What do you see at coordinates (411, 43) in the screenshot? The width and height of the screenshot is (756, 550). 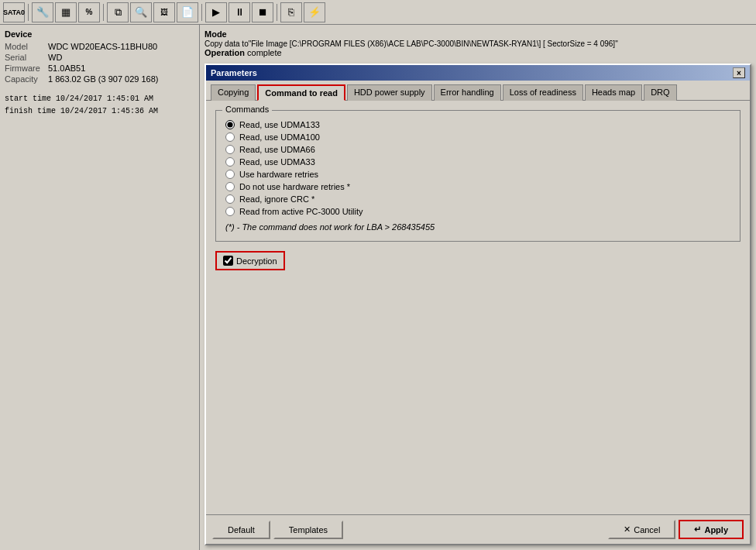 I see `mode-value: Copy data to"File Image [C:\PROGRAM FILE…` at bounding box center [411, 43].